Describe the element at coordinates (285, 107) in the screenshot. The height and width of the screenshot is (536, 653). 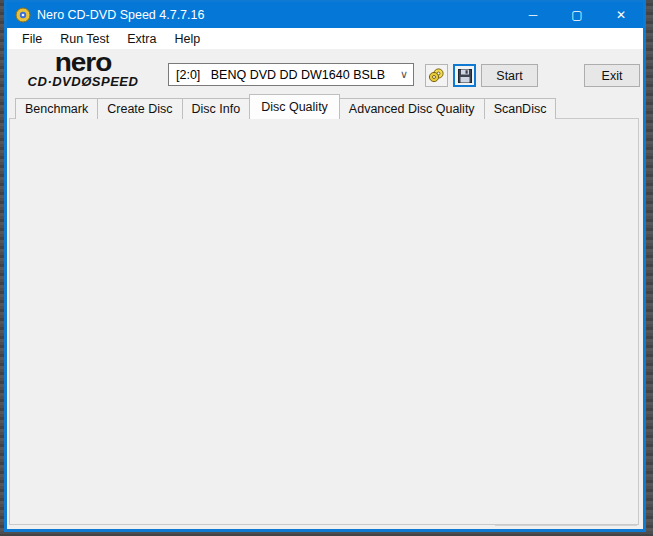
I see `tab-strip: Benchmark Create Disc Disc Info Disc Qua…` at that location.